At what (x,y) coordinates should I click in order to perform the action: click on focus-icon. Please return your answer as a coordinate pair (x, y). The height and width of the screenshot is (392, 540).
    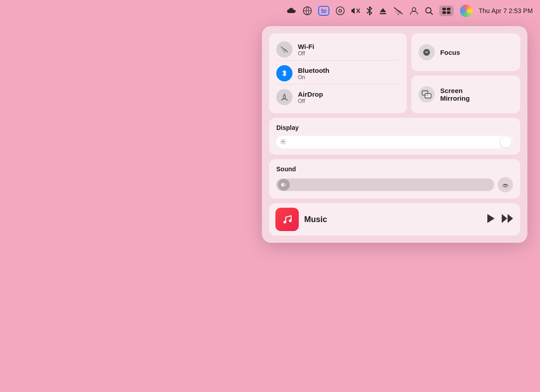
    Looking at the image, I should click on (427, 52).